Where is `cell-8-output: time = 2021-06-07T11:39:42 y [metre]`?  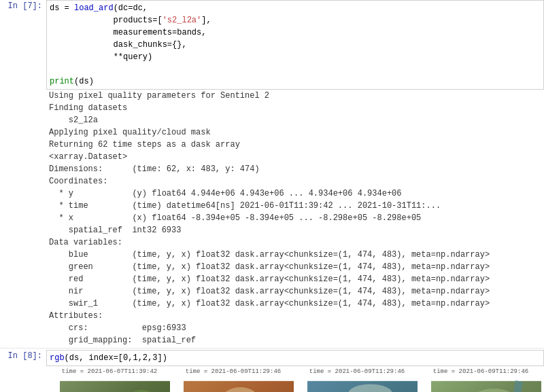 cell-8-output: time = 2021-06-07T11:39:42 y [metre] is located at coordinates (272, 379).